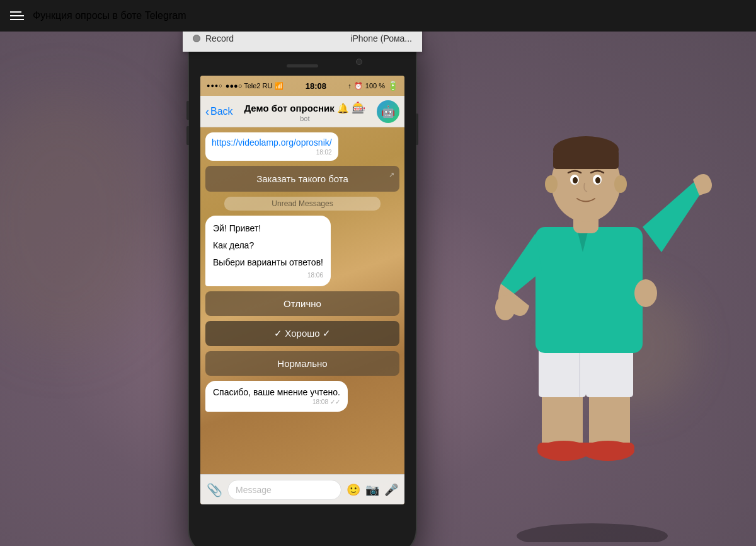  Describe the element at coordinates (302, 304) in the screenshot. I see `btn-otlichno: Отлично` at that location.